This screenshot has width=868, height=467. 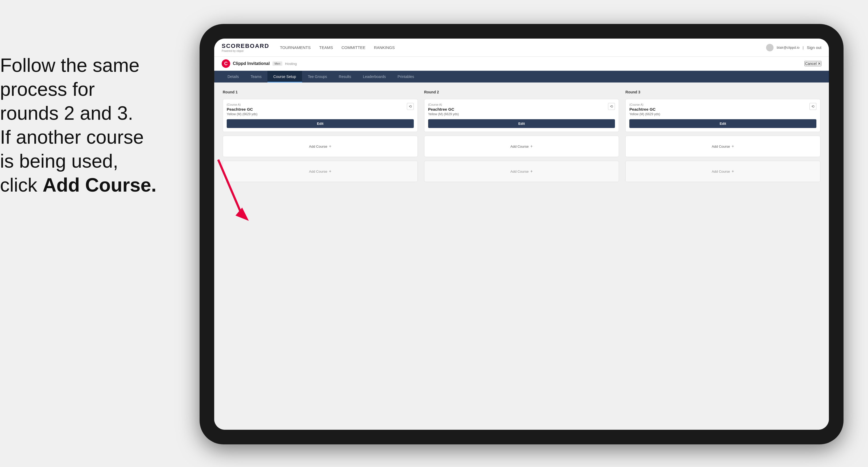 What do you see at coordinates (523, 48) in the screenshot?
I see `nav-links: TOURNAMENTS TEAMS COMMITTEE RANKINGS` at bounding box center [523, 48].